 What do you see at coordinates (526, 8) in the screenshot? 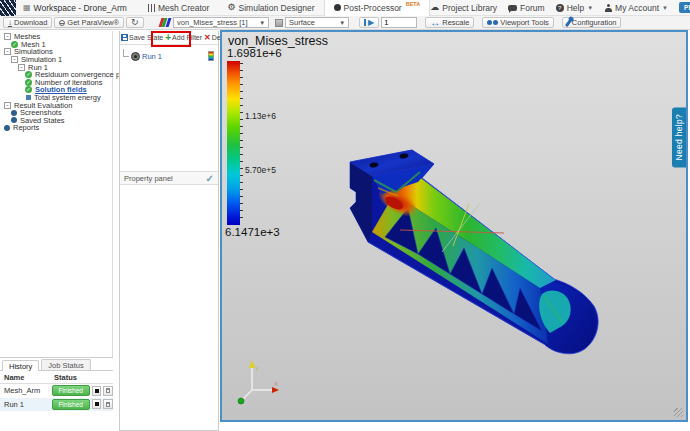
I see `forum-link: Forum` at bounding box center [526, 8].